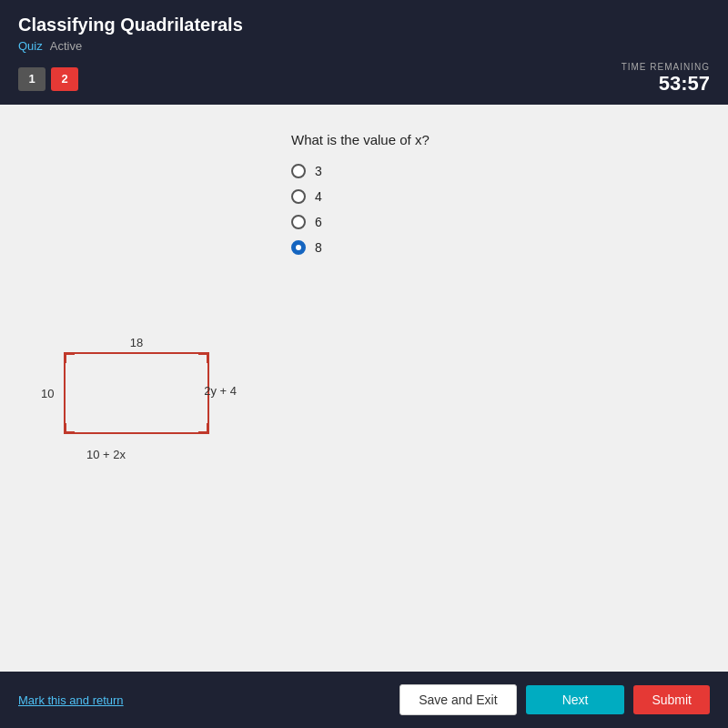 This screenshot has width=728, height=728. What do you see at coordinates (32, 79) in the screenshot?
I see `question-nav-btn-1: 1` at bounding box center [32, 79].